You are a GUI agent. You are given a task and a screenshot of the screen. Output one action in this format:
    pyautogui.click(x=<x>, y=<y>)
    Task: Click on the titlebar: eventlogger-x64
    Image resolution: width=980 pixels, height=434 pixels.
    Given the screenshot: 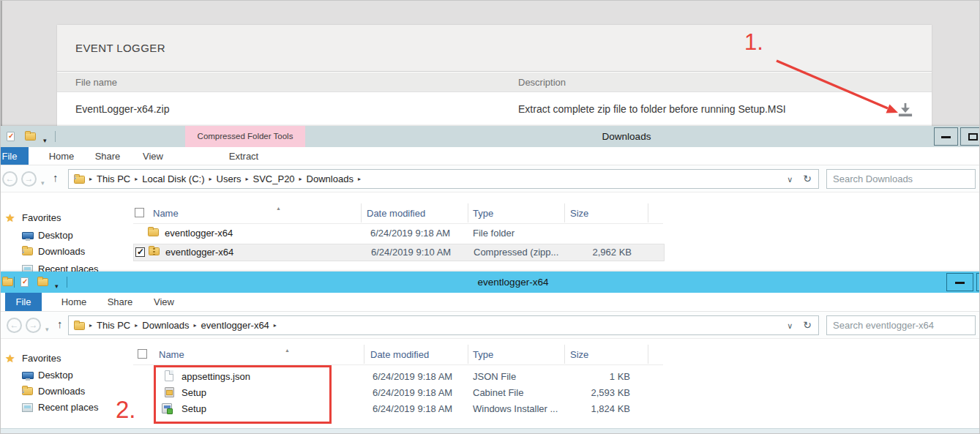 What is the action you would take?
    pyautogui.click(x=490, y=283)
    